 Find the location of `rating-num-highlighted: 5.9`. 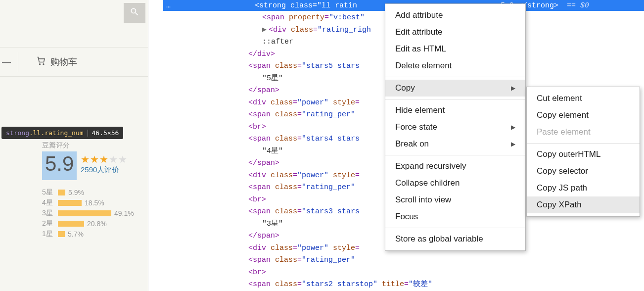

rating-num-highlighted: 5.9 is located at coordinates (59, 166).